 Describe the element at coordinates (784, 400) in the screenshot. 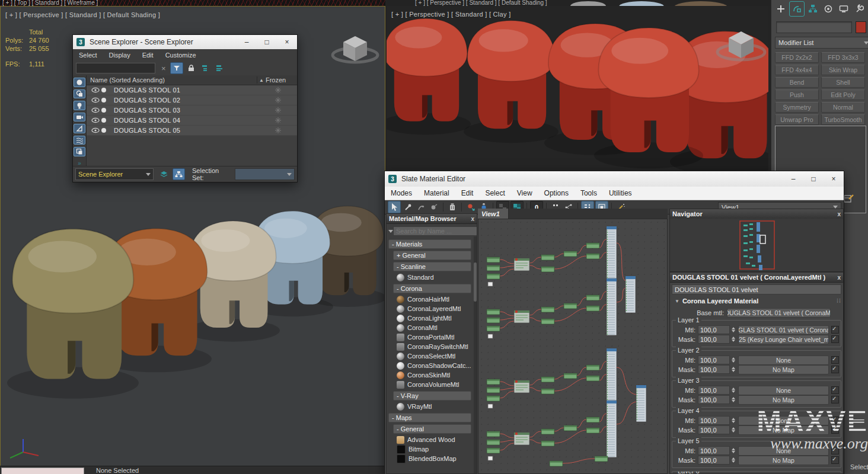

I see `mask-slot-button: No Map` at that location.